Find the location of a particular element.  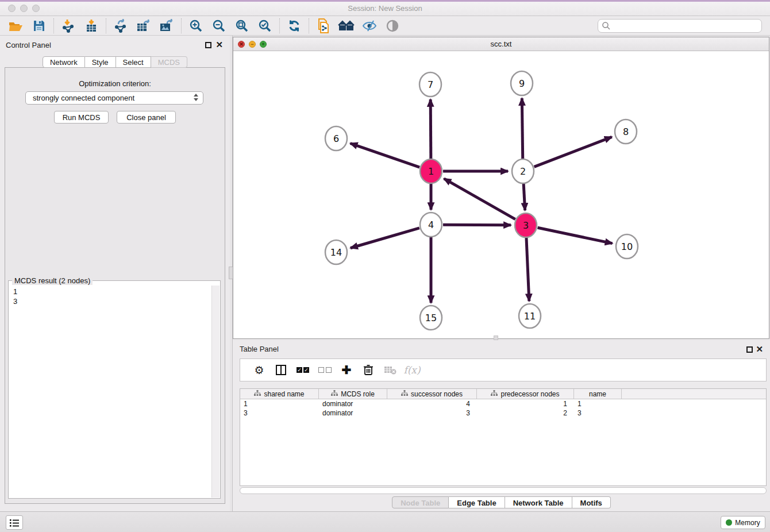

node-7: 7 is located at coordinates (430, 84).